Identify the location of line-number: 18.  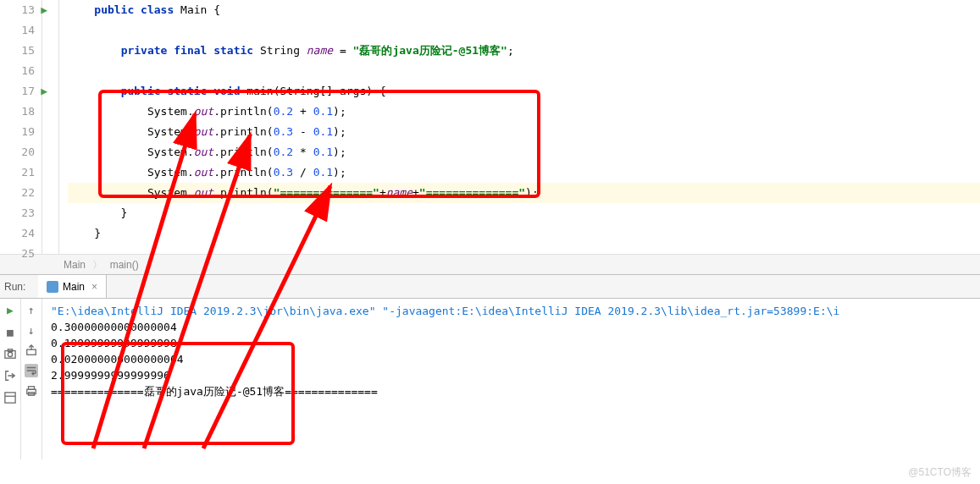
(17, 112).